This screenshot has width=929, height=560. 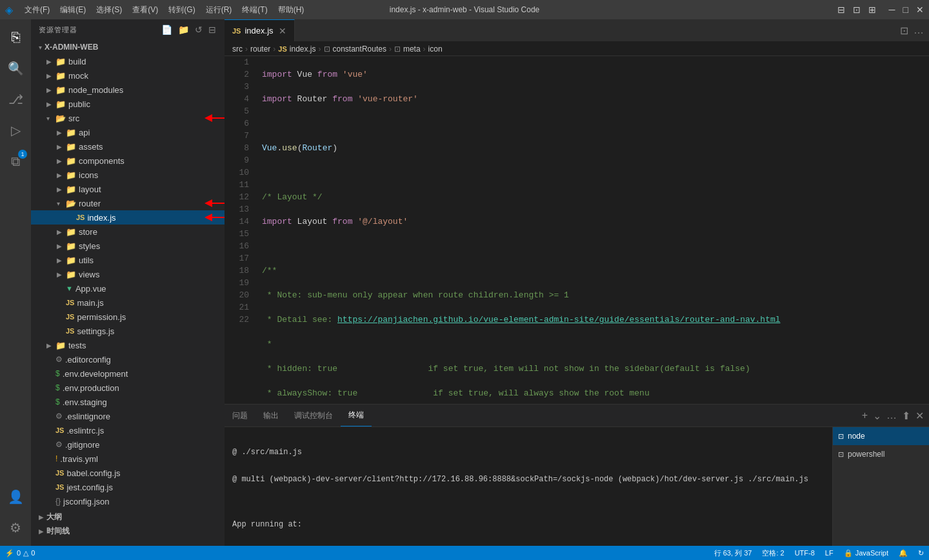 What do you see at coordinates (128, 359) in the screenshot?
I see `tree-item-editorconfig: ⚙ .editorconfig` at bounding box center [128, 359].